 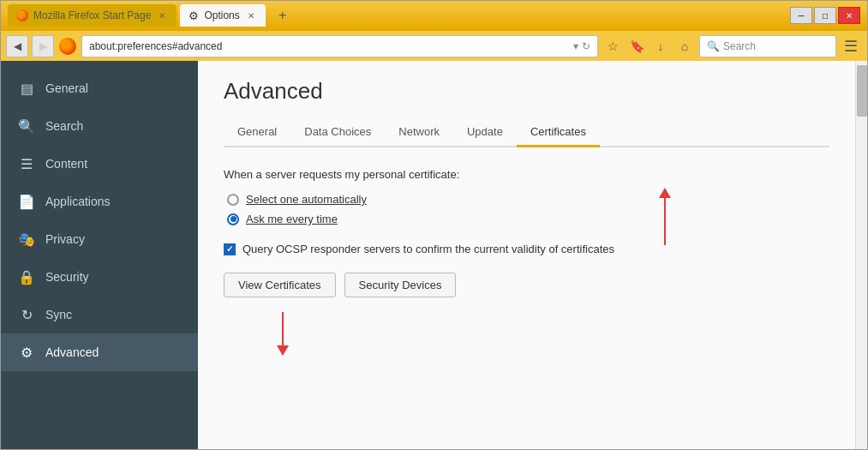 I want to click on security-devices-button: Security Devices, so click(x=401, y=285).